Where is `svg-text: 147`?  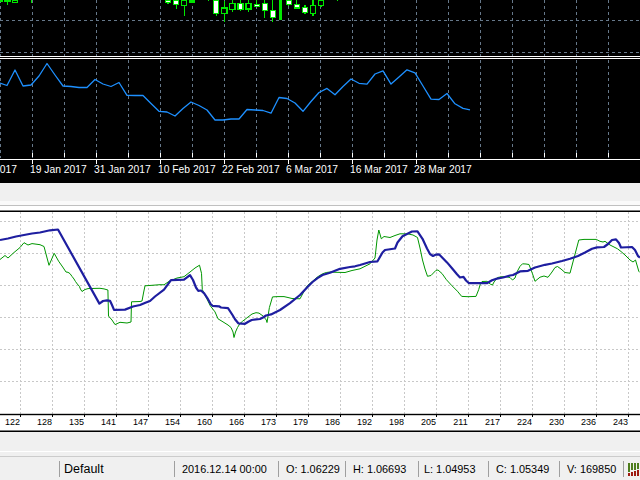
svg-text: 147 is located at coordinates (140, 422).